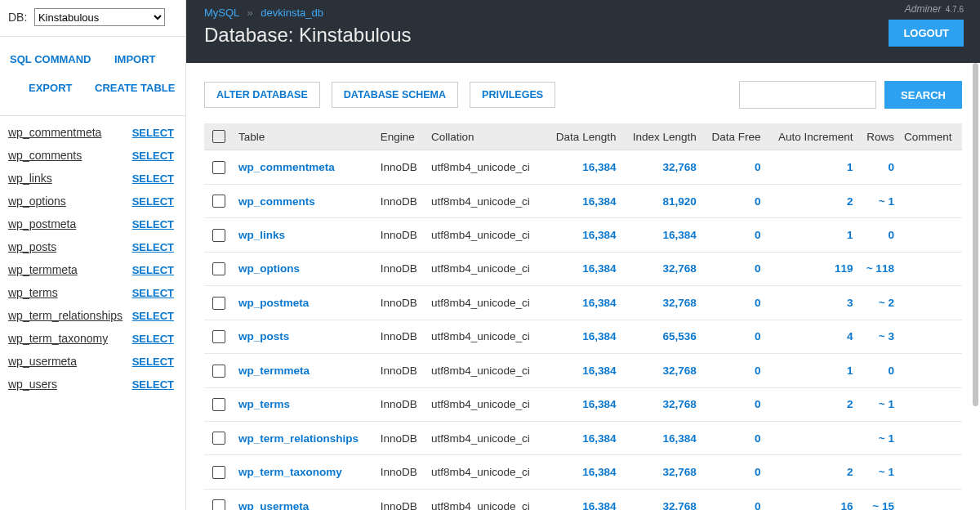 This screenshot has height=510, width=980. Describe the element at coordinates (879, 302) in the screenshot. I see `cell-rows: ~ 2` at that location.